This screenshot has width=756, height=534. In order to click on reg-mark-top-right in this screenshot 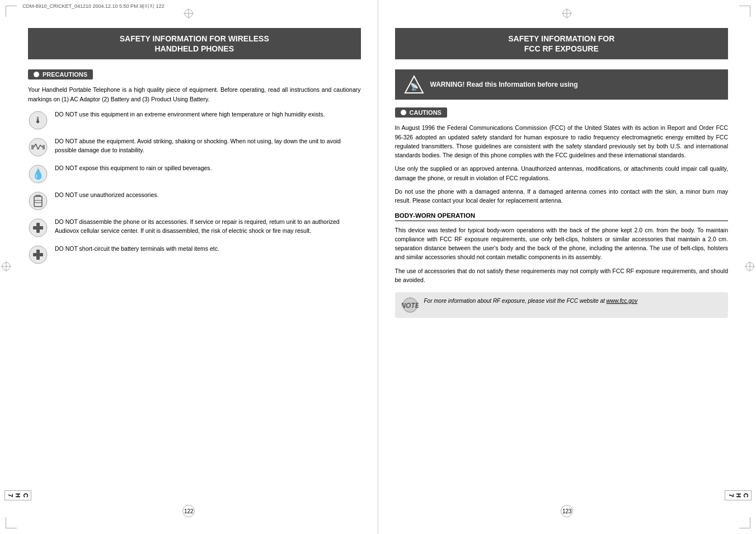, I will do `click(567, 14)`.